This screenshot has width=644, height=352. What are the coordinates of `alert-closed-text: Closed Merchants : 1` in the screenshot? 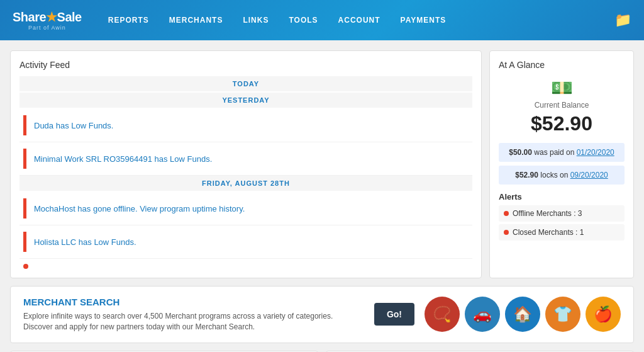 It's located at (548, 232).